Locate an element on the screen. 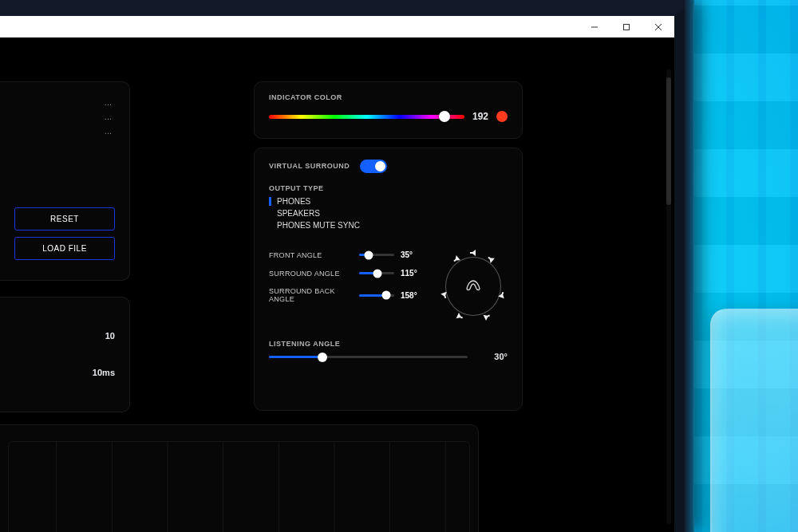 The width and height of the screenshot is (798, 532). listening-angle-value: 30° is located at coordinates (501, 357).